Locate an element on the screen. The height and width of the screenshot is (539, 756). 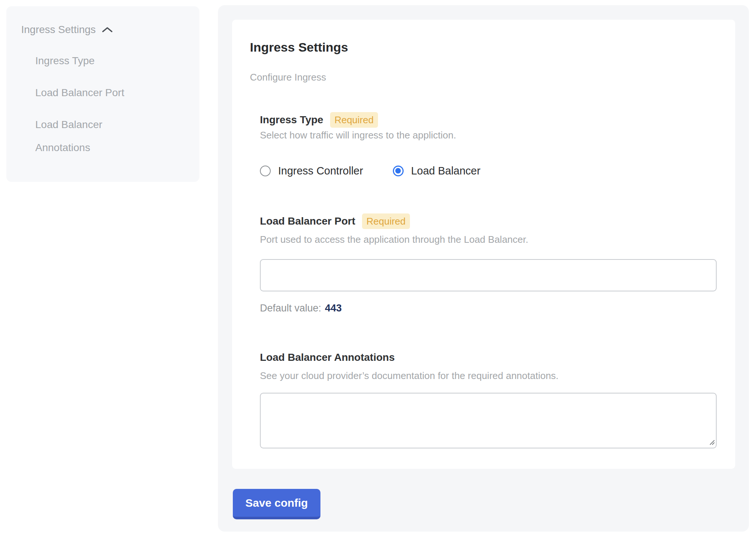
chevron-up-icon is located at coordinates (107, 30).